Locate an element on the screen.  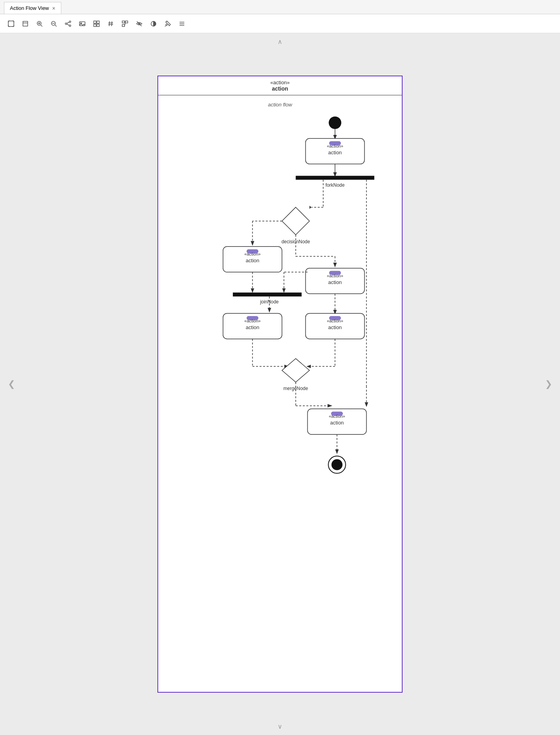
nav-left-arrow: ❮ is located at coordinates (11, 384).